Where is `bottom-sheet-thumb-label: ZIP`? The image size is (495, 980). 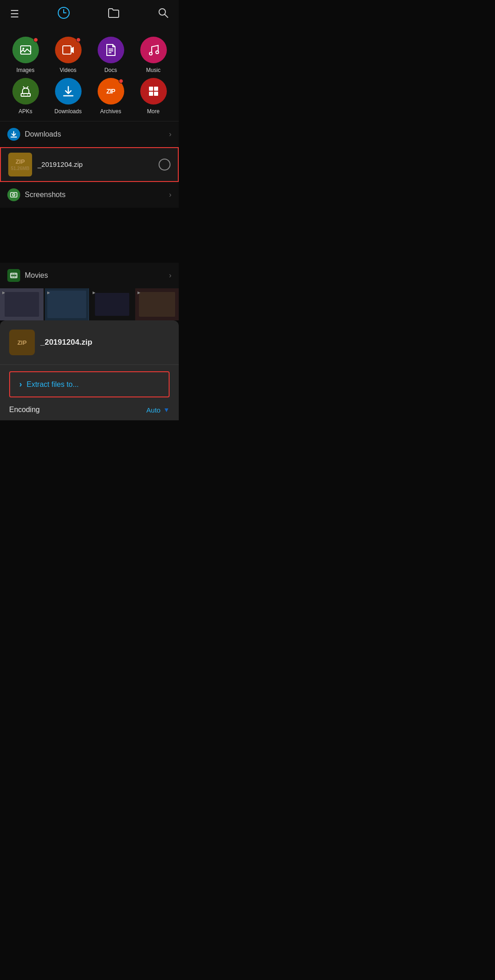
bottom-sheet-thumb-label: ZIP is located at coordinates (22, 343).